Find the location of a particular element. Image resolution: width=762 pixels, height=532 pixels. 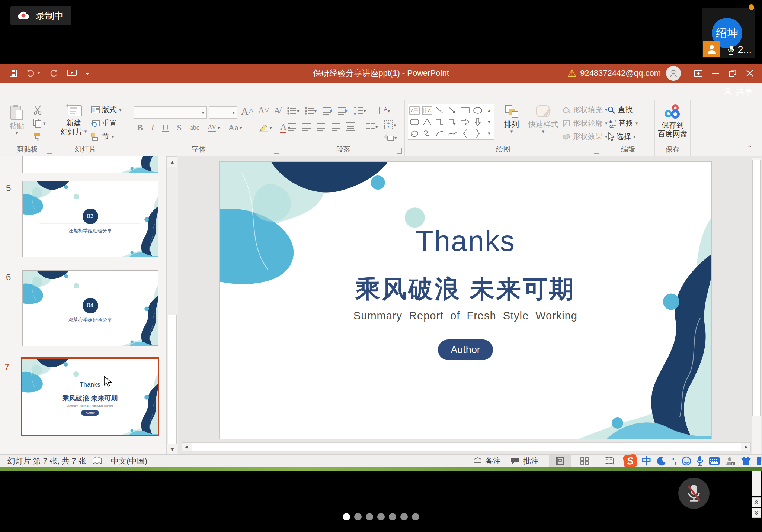

right-brace-shape-icon is located at coordinates (478, 133).